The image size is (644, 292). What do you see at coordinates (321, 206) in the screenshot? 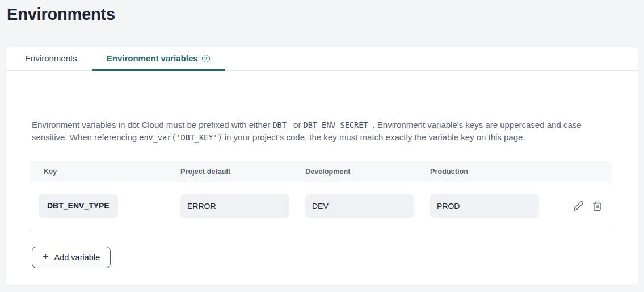
I see `table-row: DBT_ENV_TYPE ERROR DEV PROD` at bounding box center [321, 206].